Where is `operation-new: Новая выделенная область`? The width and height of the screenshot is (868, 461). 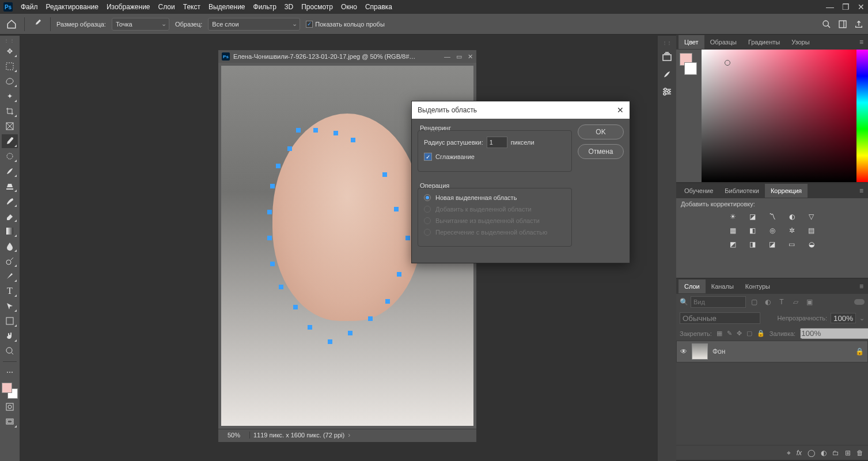 operation-new: Новая выделенная область is located at coordinates (495, 198).